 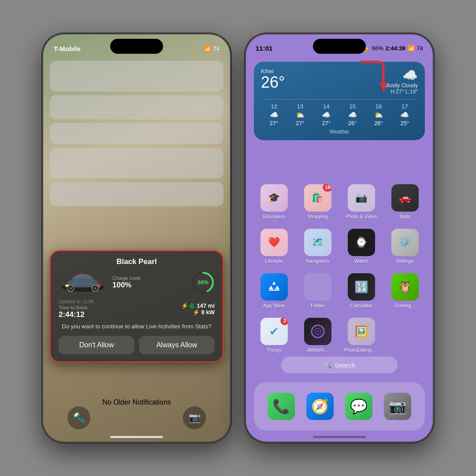 What do you see at coordinates (339, 365) in the screenshot?
I see `search-bar: 🔍 Search` at bounding box center [339, 365].